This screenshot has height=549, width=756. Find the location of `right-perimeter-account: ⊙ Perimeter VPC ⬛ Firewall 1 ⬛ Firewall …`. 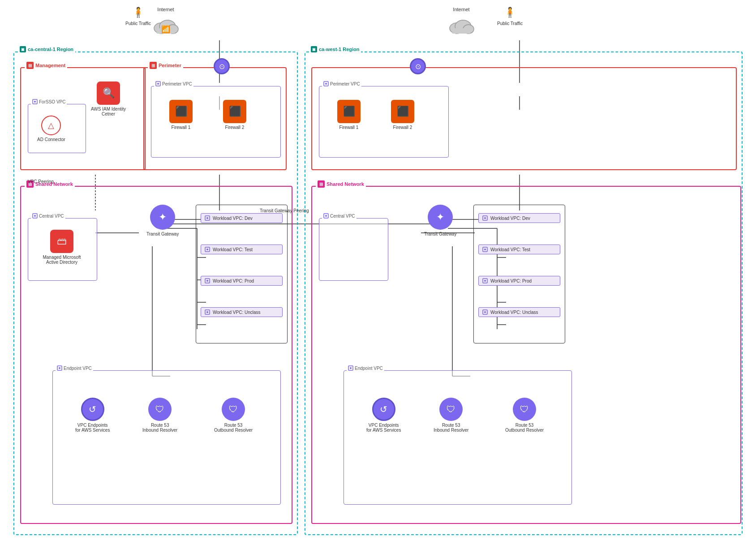

right-perimeter-account: ⊙ Perimeter VPC ⬛ Firewall 1 ⬛ Firewall … is located at coordinates (524, 119).